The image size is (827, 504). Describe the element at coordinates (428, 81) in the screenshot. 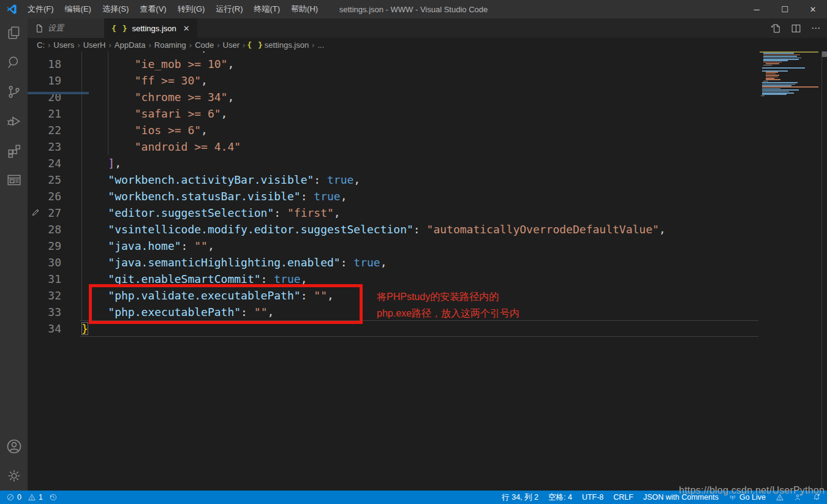

I see `code-line-19: 19 "ff >= 30",` at that location.